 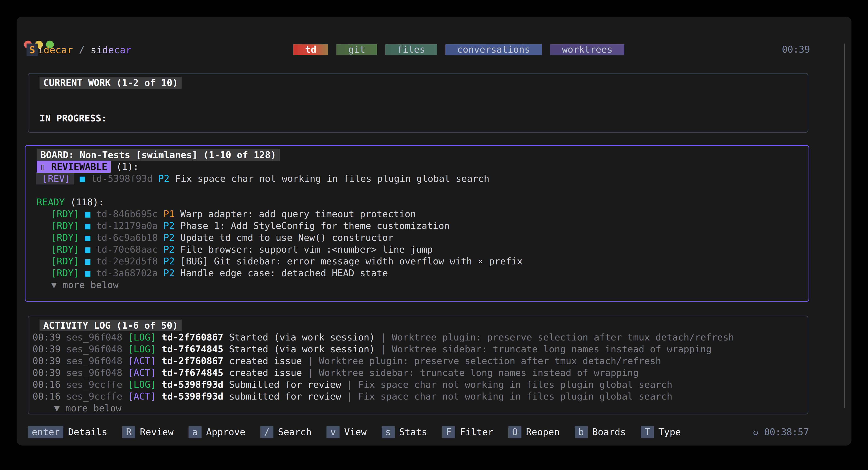 I want to click on rectangle-icon: ▯, so click(x=46, y=167).